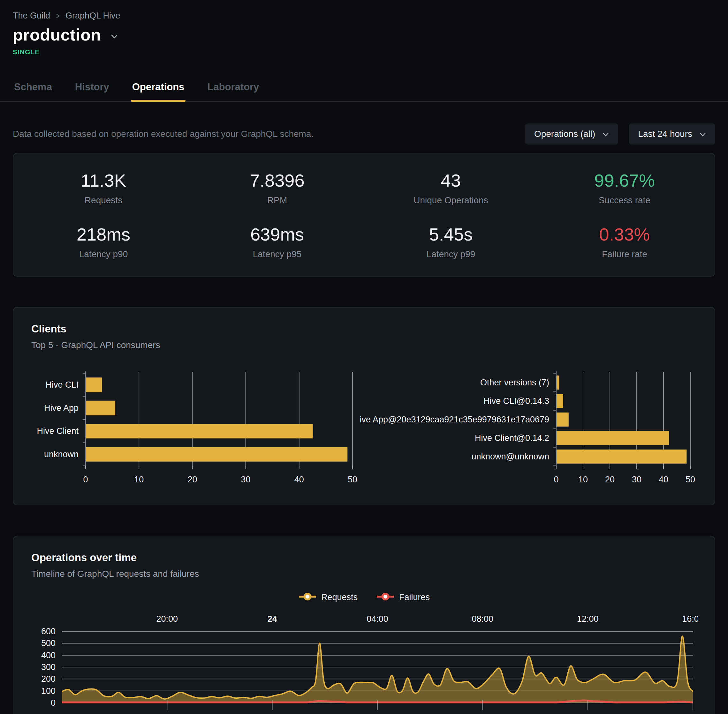 The image size is (728, 714). I want to click on svg-text: 04:00, so click(378, 619).